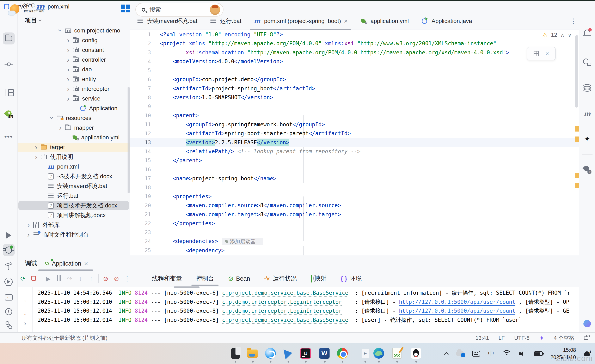 The width and height of the screenshot is (595, 364). What do you see at coordinates (25, 313) in the screenshot?
I see `scroll-down-icon: ↓` at bounding box center [25, 313].